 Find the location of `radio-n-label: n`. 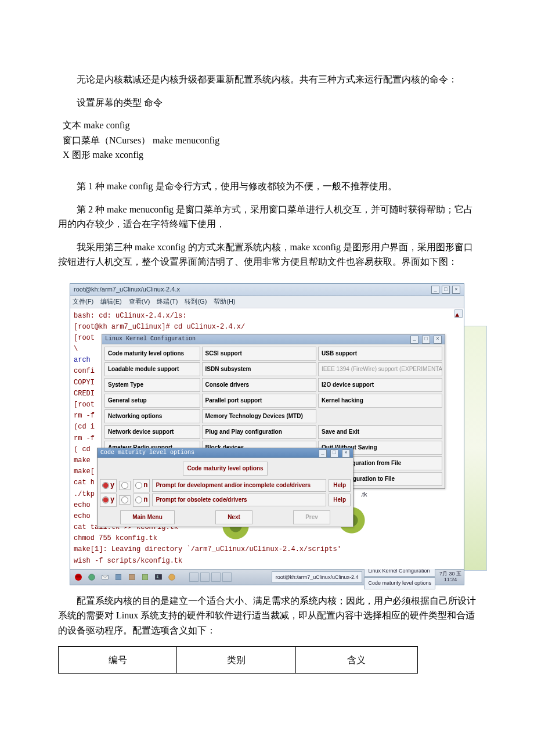

radio-n-label: n is located at coordinates (145, 485).